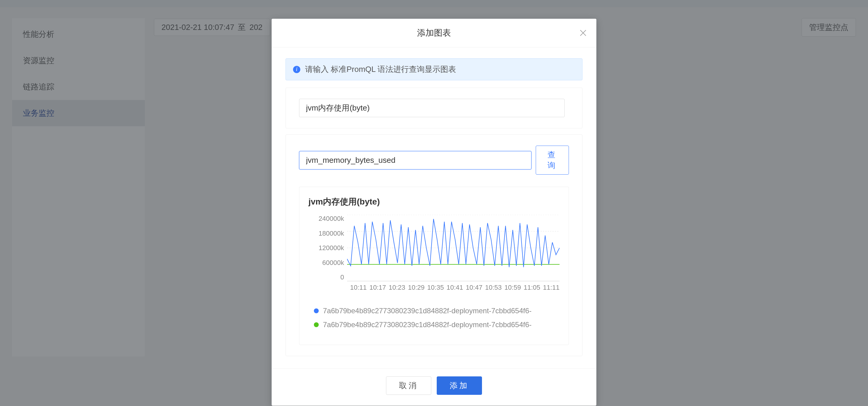  I want to click on y-tick: 240000k, so click(332, 219).